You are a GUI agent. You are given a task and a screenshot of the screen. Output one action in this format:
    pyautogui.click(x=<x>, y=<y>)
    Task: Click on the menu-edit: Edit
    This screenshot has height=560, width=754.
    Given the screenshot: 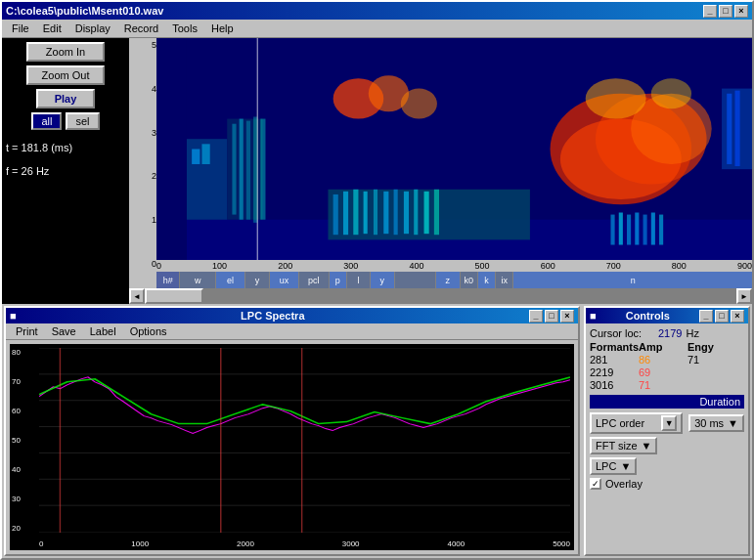 What is the action you would take?
    pyautogui.click(x=53, y=28)
    